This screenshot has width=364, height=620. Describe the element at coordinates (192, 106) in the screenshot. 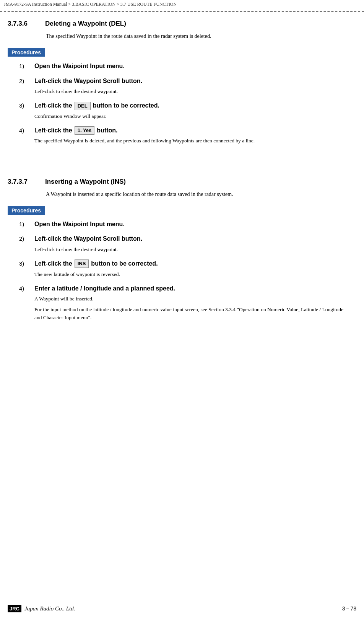

I see `step-376-3-main: Left-click the DEL button to be correcte…` at that location.